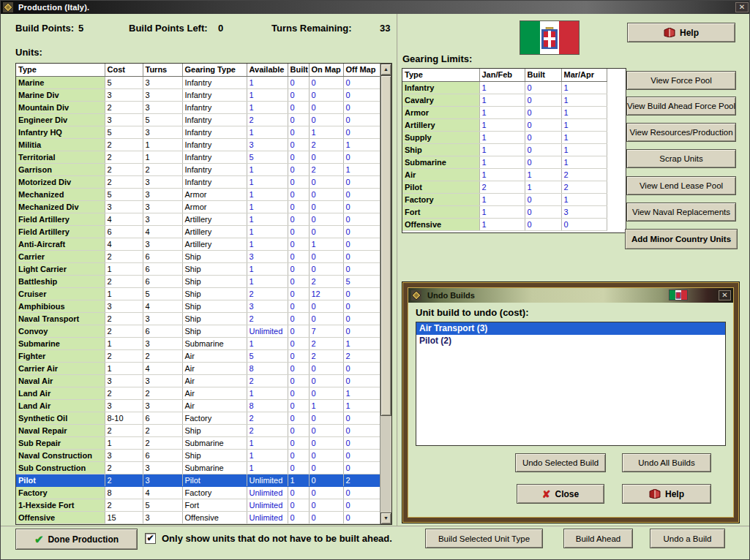  I want to click on units-table-row: Cruiser15Ship20120, so click(198, 294).